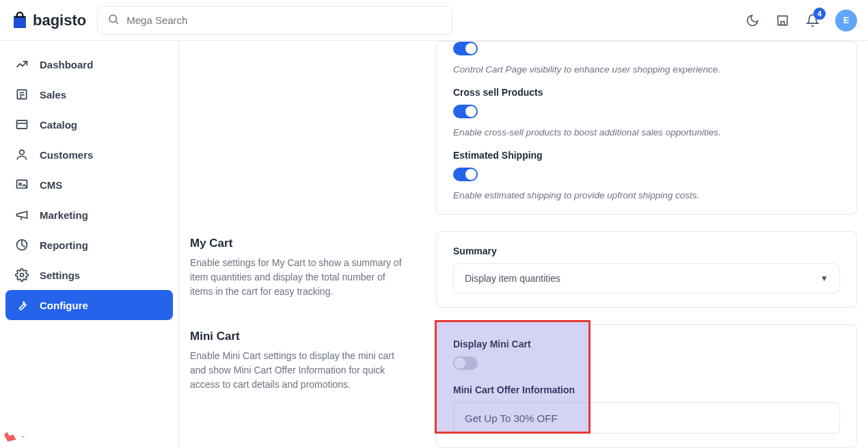 Image resolution: width=868 pixels, height=448 pixels. Describe the element at coordinates (113, 21) in the screenshot. I see `search-icon` at that location.